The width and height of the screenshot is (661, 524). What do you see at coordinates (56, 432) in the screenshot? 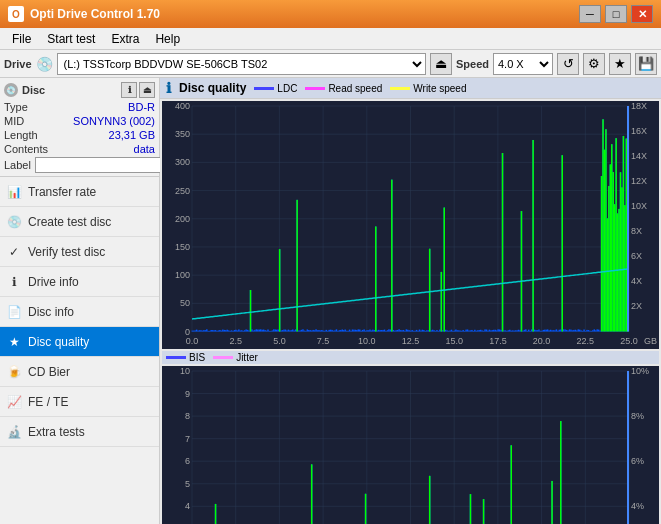
I see `extra-tests-label: Extra tests` at bounding box center [56, 432].